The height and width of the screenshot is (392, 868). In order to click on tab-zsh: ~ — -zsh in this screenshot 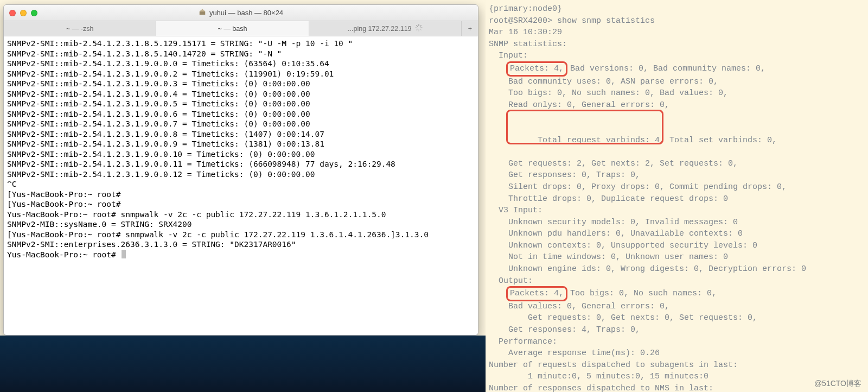, I will do `click(80, 28)`.